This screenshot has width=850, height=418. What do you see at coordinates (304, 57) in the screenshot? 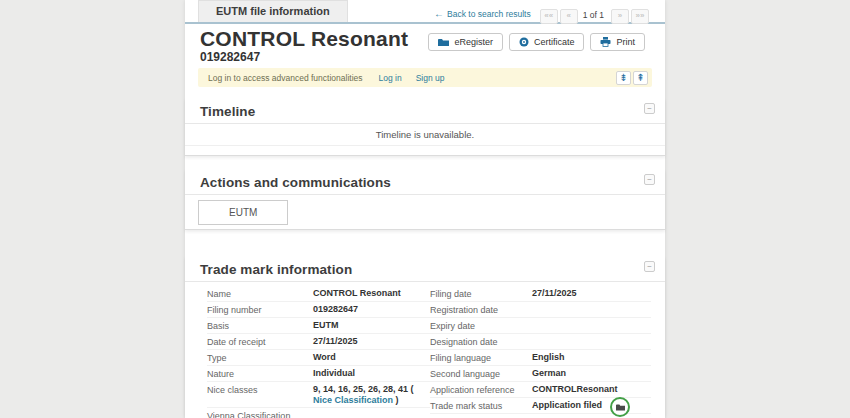
I see `application-number: 019282647` at bounding box center [304, 57].